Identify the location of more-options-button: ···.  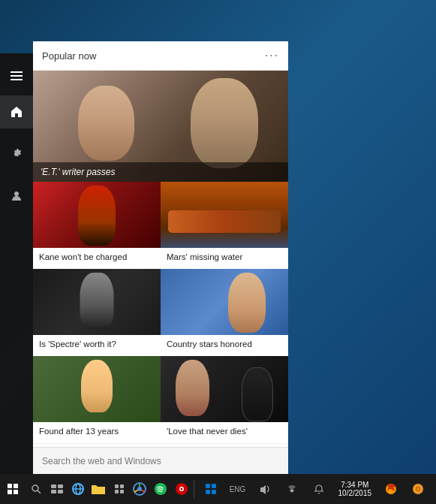
(272, 56).